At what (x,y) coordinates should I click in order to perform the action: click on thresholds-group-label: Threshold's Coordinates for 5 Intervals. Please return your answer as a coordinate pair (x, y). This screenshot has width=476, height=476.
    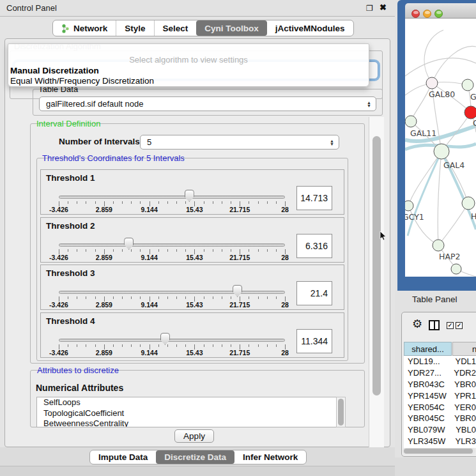
    Looking at the image, I should click on (114, 158).